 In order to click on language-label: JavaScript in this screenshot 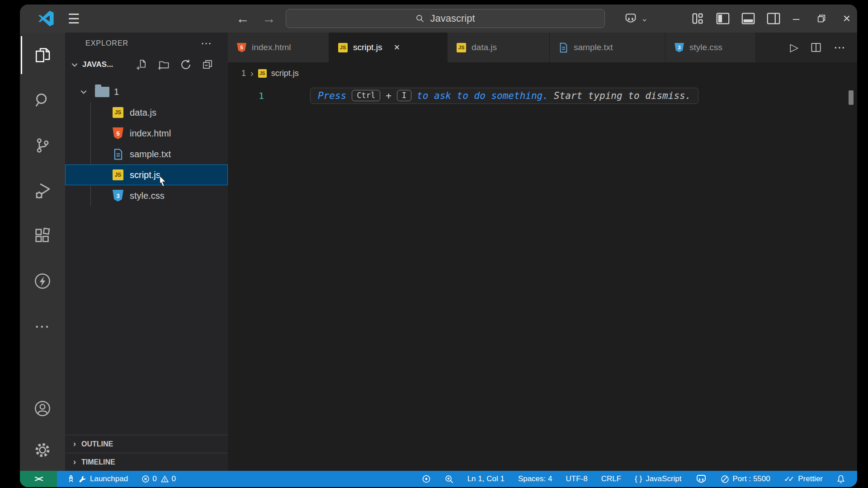, I will do `click(664, 479)`.